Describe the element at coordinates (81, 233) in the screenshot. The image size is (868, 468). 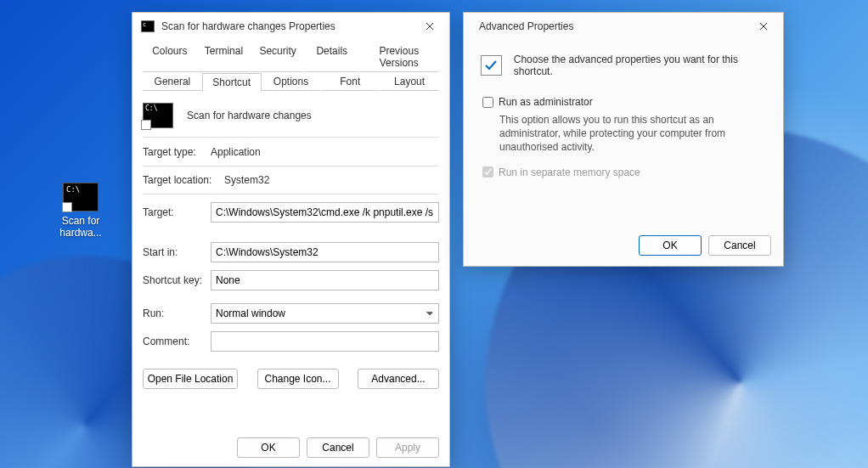
I see `desktop-shortcut-label-2: hardwa...` at that location.